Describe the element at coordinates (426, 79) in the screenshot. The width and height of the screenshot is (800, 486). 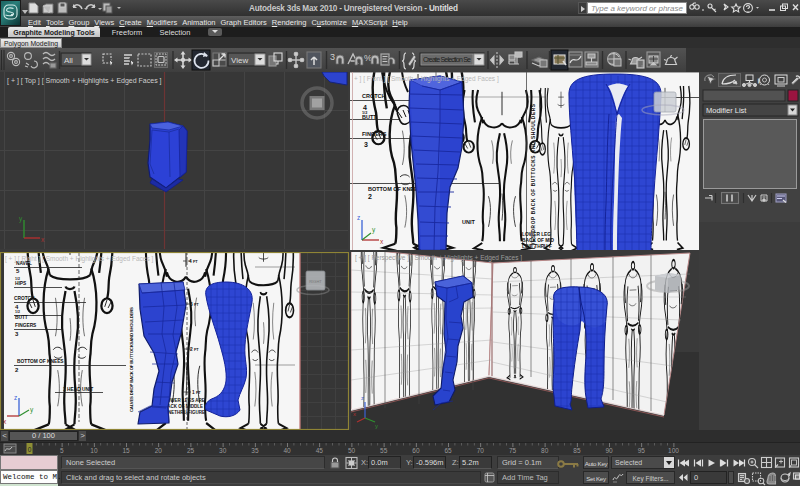
I see `svg-text:+ ] [ Front ] [ Smooth + Highl: + ] [ Front ] [ Smooth + Highlights + Ed…` at that location.